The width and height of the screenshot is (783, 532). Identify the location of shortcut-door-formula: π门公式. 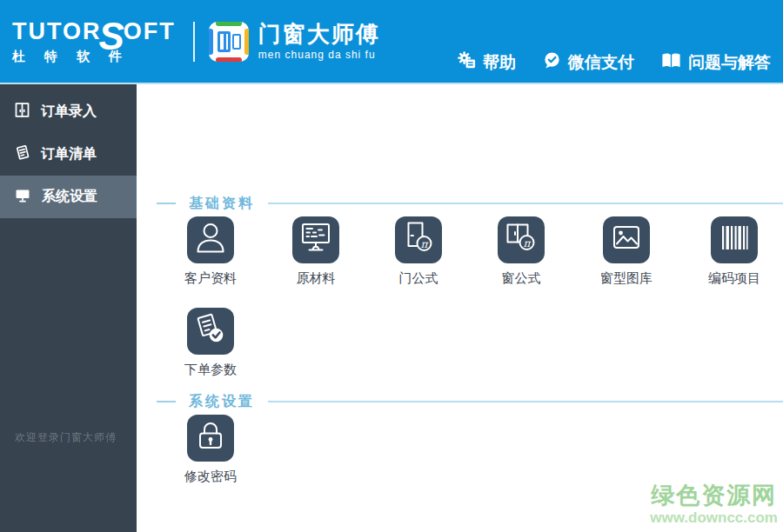
(418, 252).